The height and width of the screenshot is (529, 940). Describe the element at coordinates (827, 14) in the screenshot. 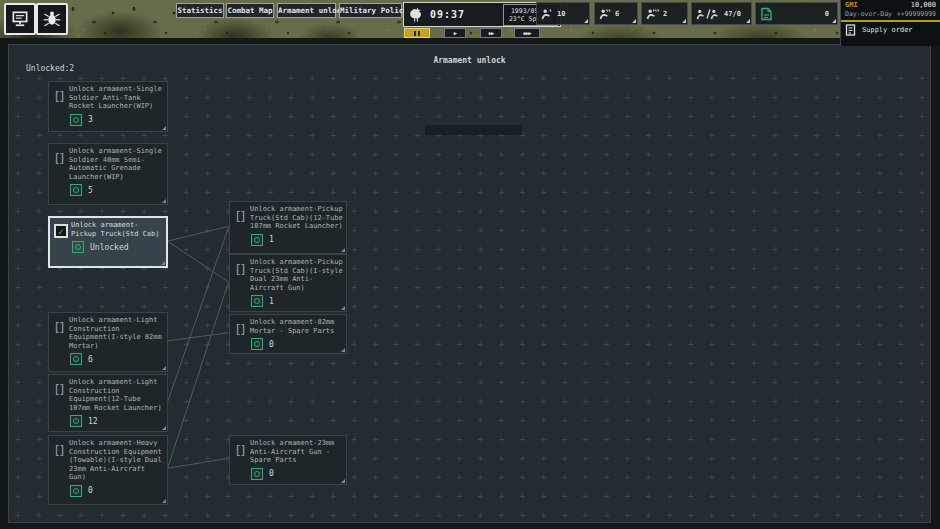

I see `resource-value: 0` at that location.